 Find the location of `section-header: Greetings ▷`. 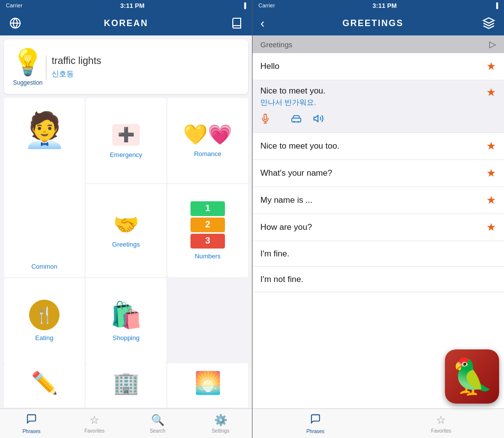

section-header: Greetings ▷ is located at coordinates (378, 44).